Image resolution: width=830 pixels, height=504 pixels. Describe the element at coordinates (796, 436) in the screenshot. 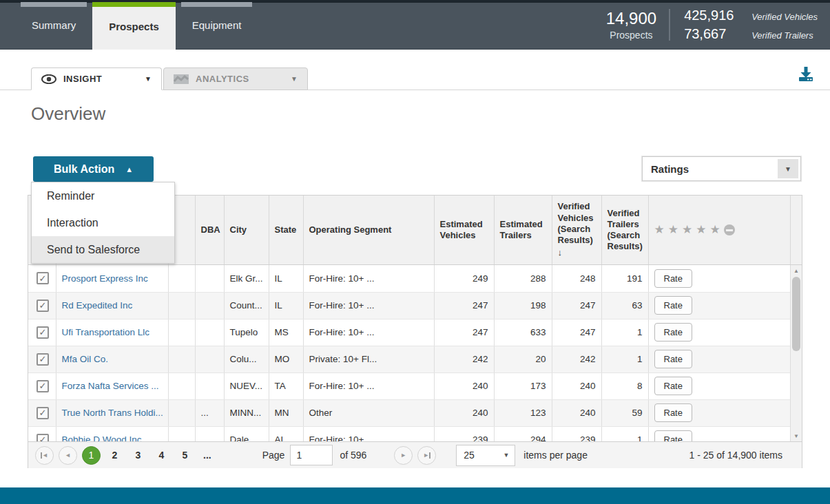

I see `scroll-down-icon: ▼` at that location.